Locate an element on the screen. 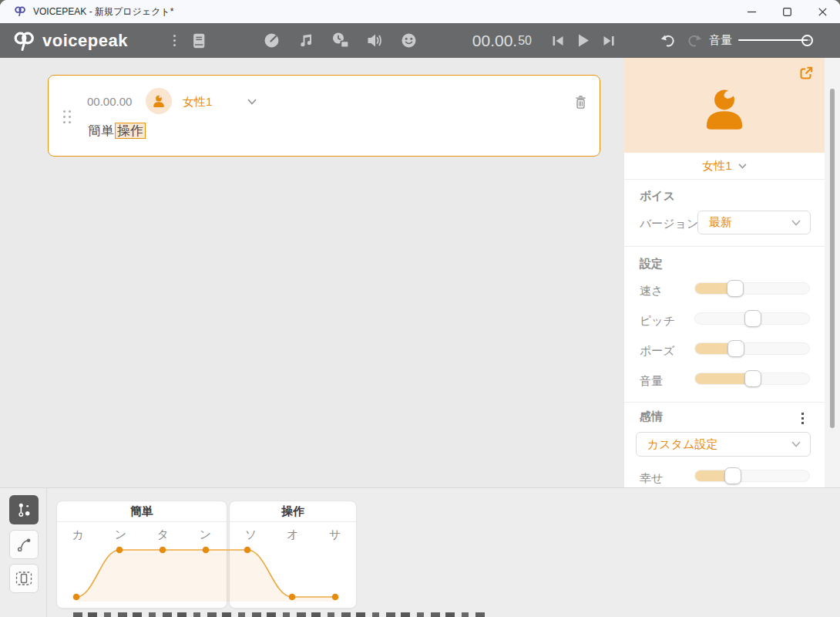  volume-knob is located at coordinates (808, 40).